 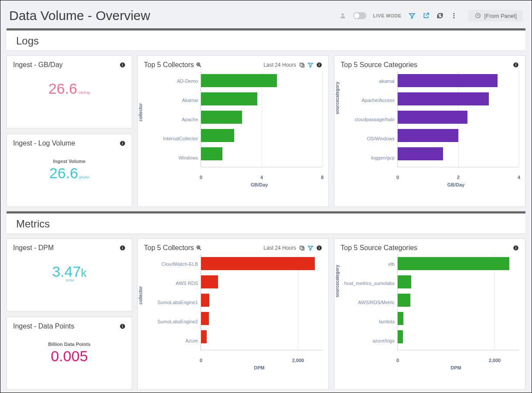 What do you see at coordinates (501, 16) in the screenshot?
I see `time-range-label: [From Panel]` at bounding box center [501, 16].